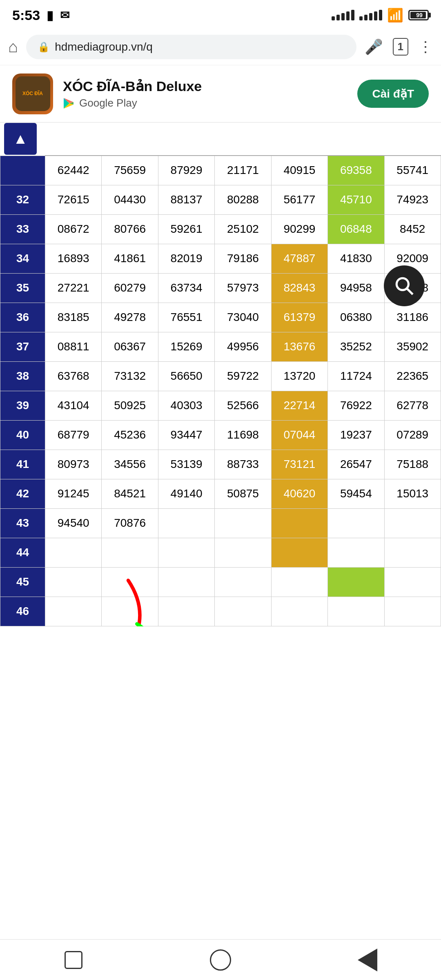  I want to click on table-cell: 56650, so click(186, 376).